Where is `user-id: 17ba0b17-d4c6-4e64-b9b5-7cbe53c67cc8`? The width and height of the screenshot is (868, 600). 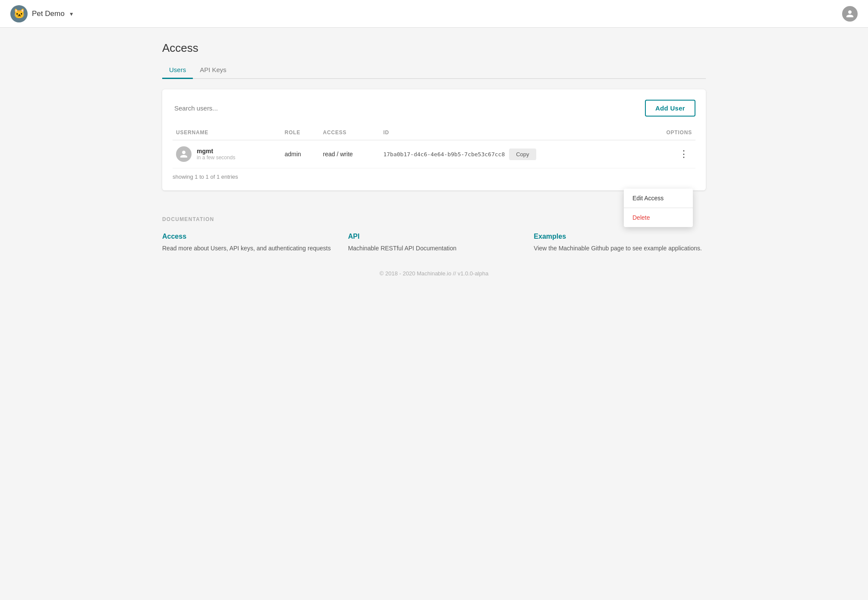 user-id: 17ba0b17-d4c6-4e64-b9b5-7cbe53c67cc8 is located at coordinates (444, 155).